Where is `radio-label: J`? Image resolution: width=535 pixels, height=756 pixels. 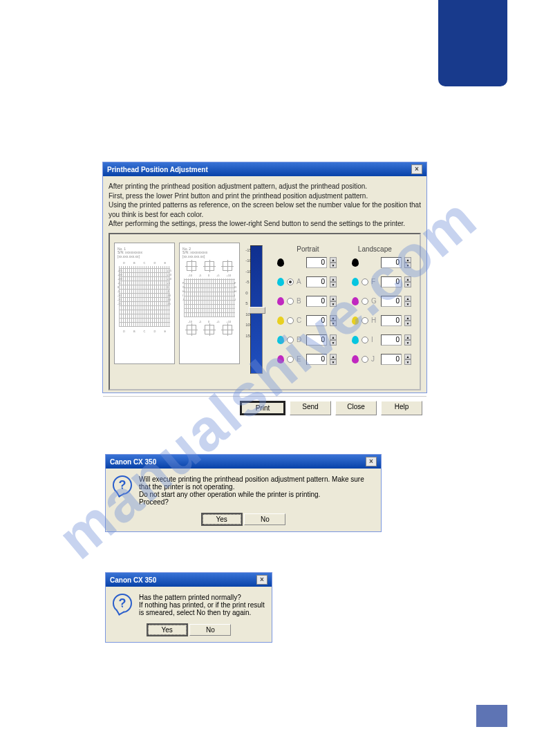
radio-label: J is located at coordinates (375, 359).